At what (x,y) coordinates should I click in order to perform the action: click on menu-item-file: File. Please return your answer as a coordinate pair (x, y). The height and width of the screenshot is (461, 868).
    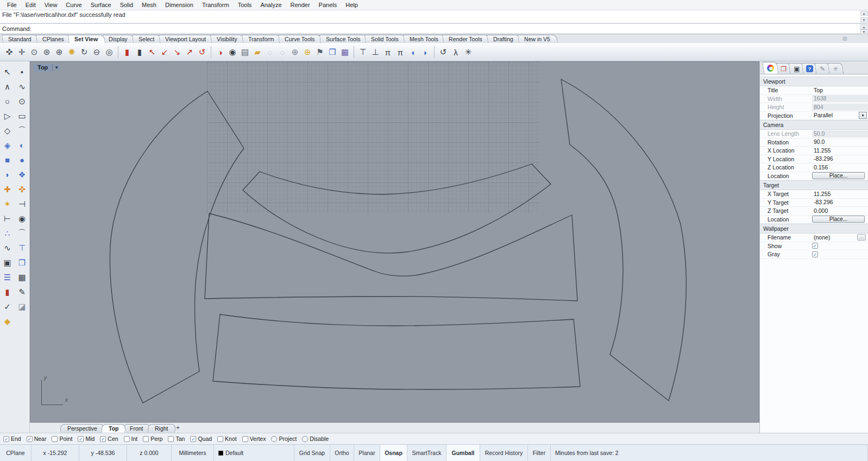
    Looking at the image, I should click on (12, 5).